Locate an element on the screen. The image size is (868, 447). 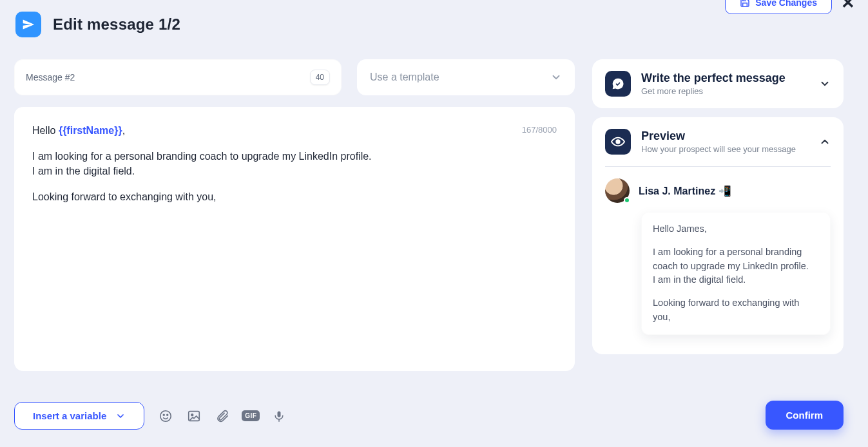
variable-token: {{firstName}} is located at coordinates (90, 130).